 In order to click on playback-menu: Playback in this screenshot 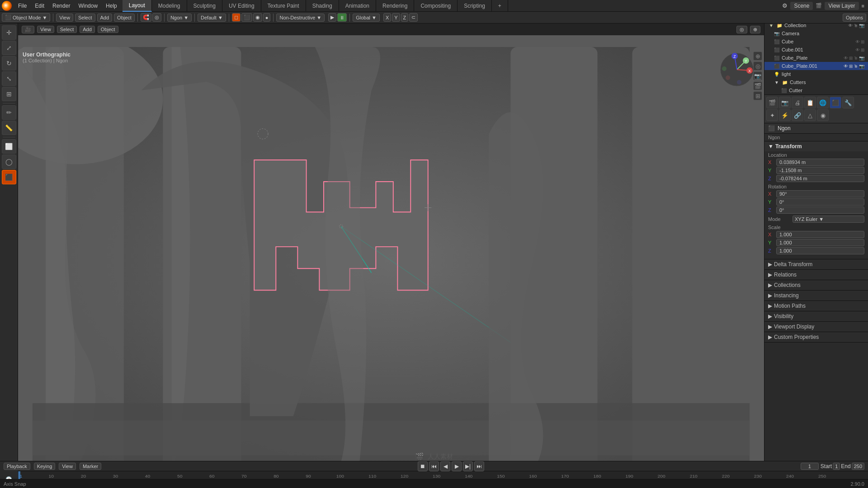, I will do `click(17, 466)`.